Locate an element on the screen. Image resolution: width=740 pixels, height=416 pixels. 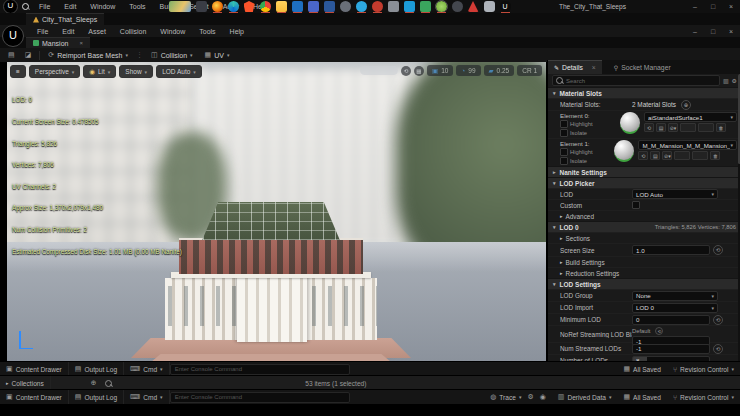
collections-expander: ▸Collections is located at coordinates (26, 383).